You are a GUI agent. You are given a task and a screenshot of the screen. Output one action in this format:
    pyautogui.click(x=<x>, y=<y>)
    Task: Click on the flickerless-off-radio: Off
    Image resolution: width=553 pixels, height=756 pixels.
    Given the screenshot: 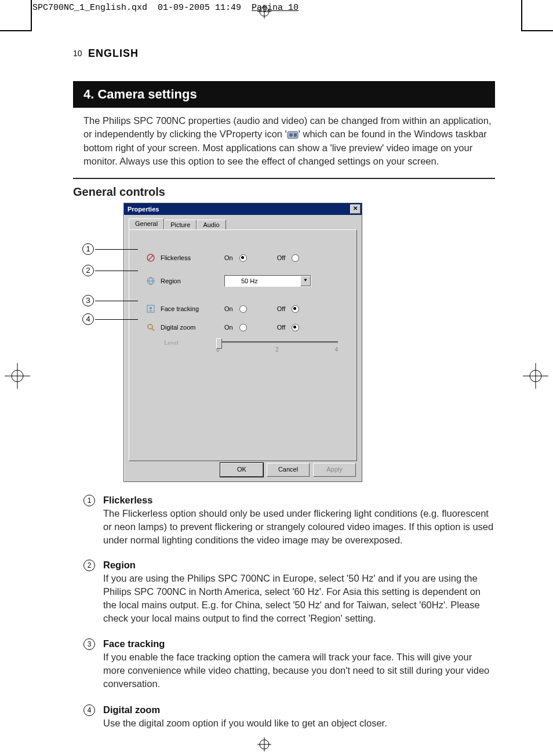 What is the action you would take?
    pyautogui.click(x=289, y=258)
    